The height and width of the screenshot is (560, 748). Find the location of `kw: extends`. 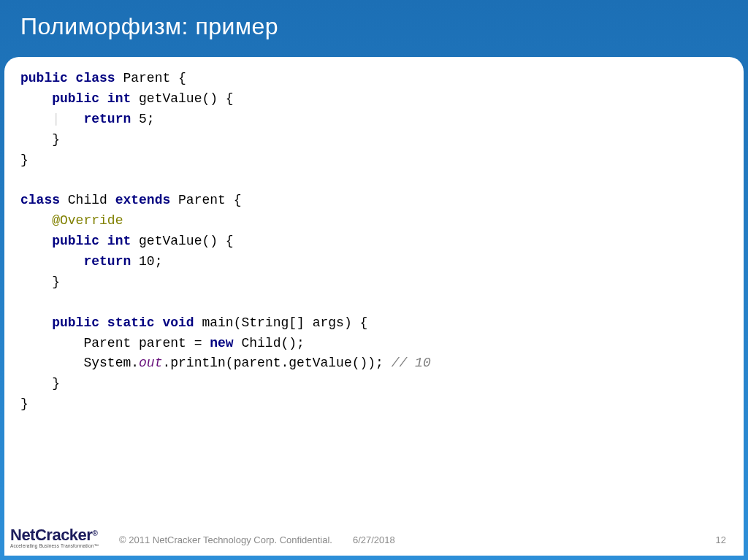

kw: extends is located at coordinates (143, 200).